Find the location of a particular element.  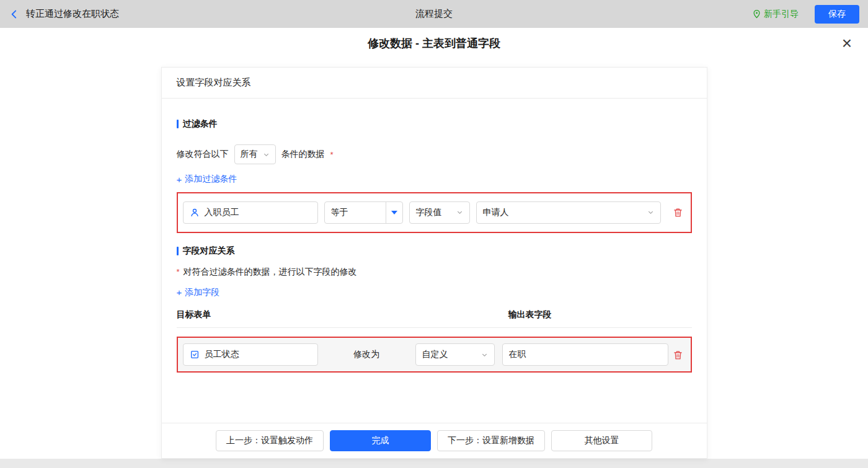

delete-mapping-button is located at coordinates (678, 355).